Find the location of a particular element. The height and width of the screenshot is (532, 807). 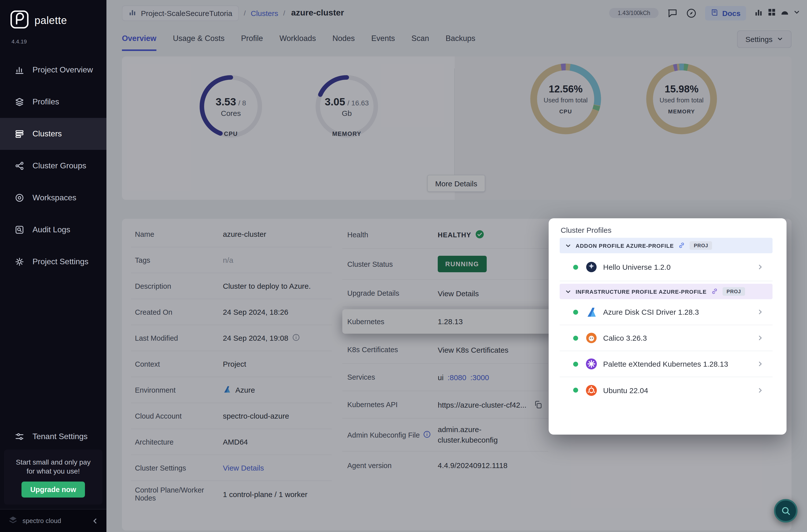

profile-layer-ubuntu: Ubuntu 22.04 is located at coordinates (666, 390).